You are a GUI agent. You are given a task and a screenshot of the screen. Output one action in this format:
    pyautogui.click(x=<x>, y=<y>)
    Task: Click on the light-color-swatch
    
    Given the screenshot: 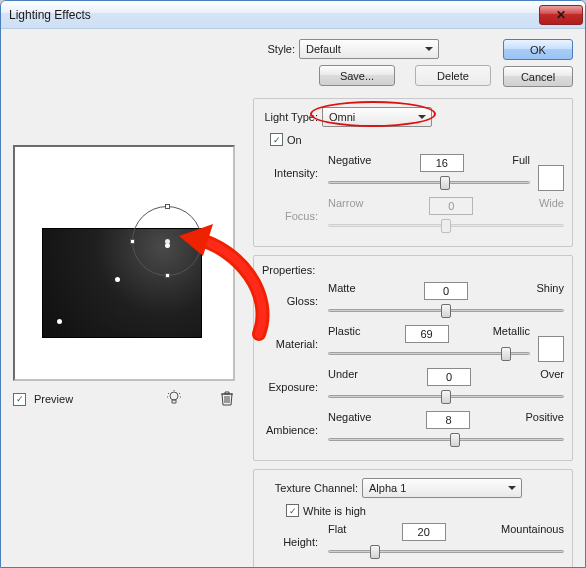 What is the action you would take?
    pyautogui.click(x=551, y=178)
    